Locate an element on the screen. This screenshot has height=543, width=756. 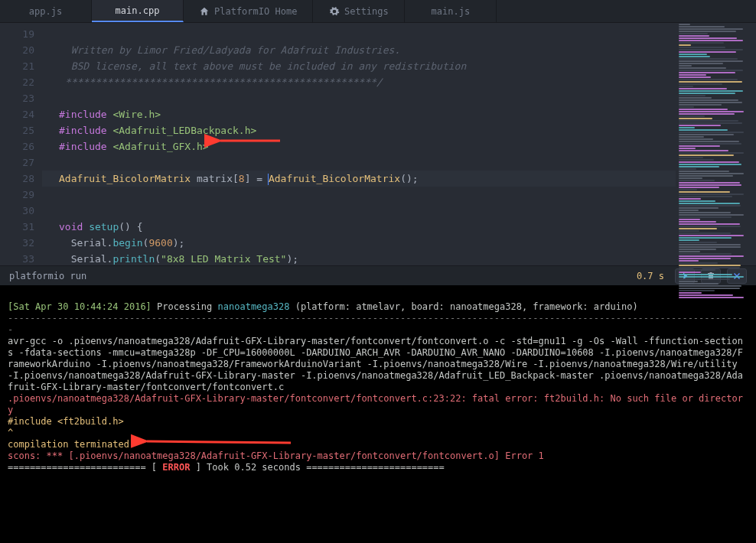
status-bar: platformio run 0.7 s is located at coordinates (378, 275).